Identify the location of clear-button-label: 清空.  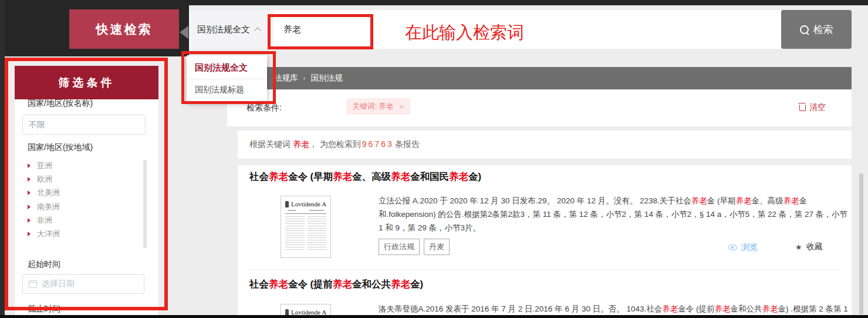
(818, 108).